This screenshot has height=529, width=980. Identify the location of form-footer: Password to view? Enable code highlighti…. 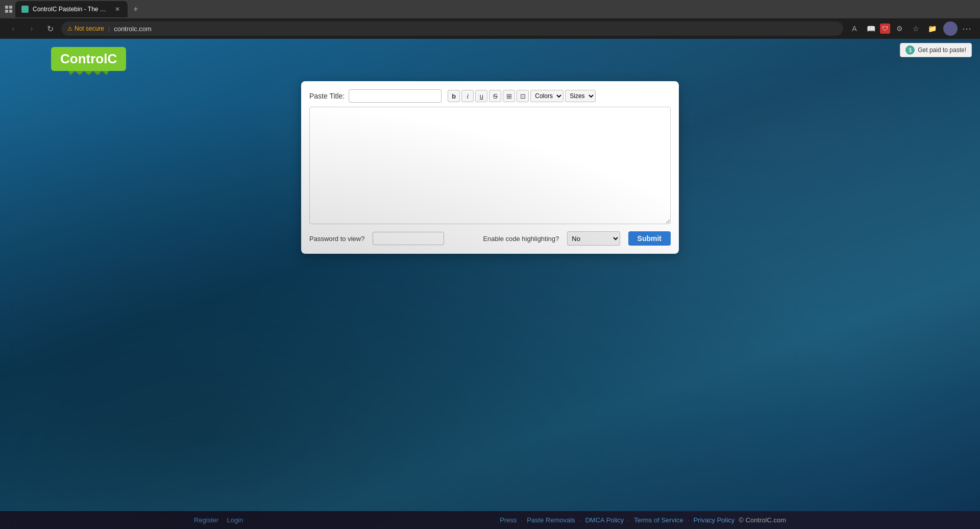
(490, 238).